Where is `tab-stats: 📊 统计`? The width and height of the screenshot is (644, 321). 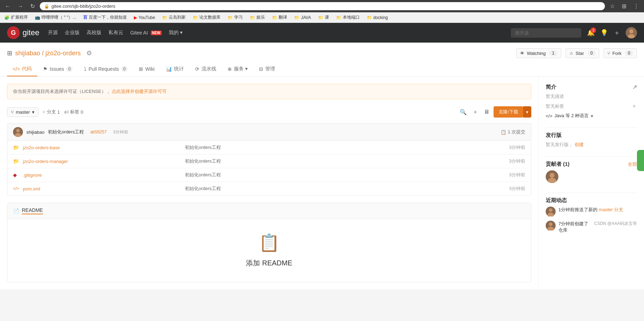 tab-stats: 📊 统计 is located at coordinates (175, 69).